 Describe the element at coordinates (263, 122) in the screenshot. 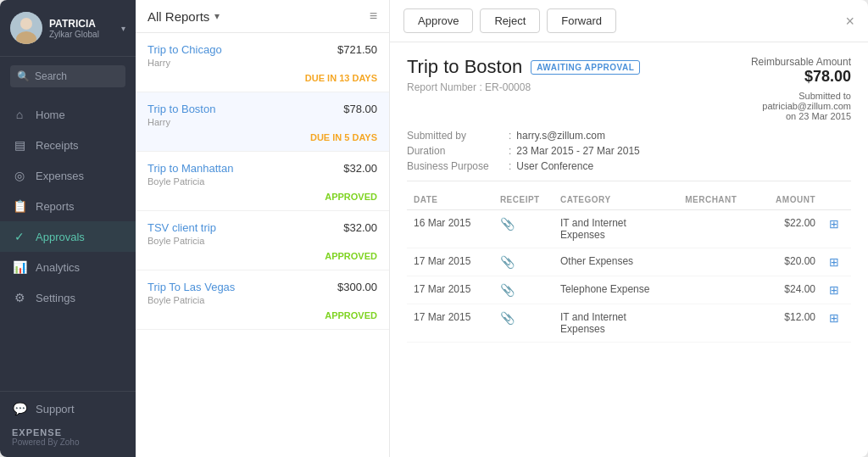

I see `list-item: Trip to Boston $78.00 Harry DUE IN 5 DAY…` at that location.